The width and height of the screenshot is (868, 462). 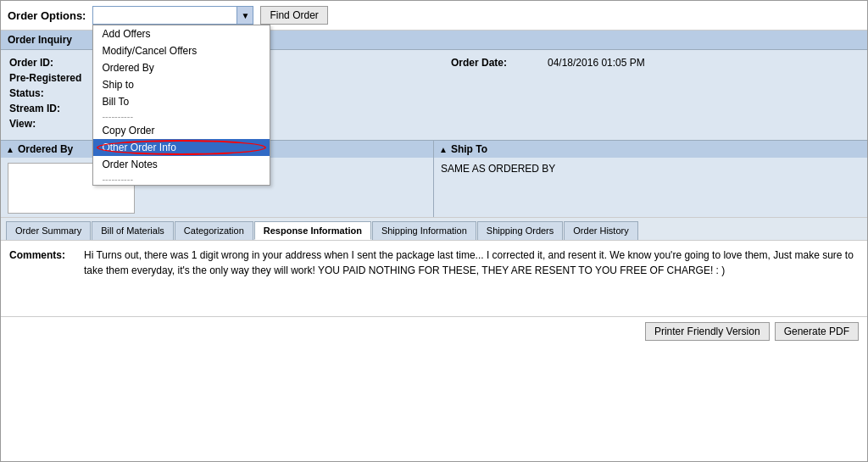 I want to click on order-options-label: Order Options:, so click(x=47, y=15).